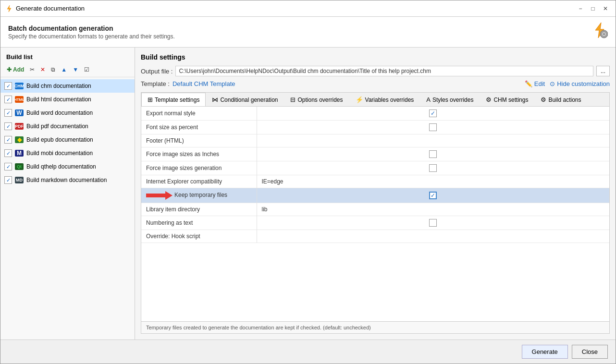 The height and width of the screenshot is (364, 616). I want to click on sidebar-item-5: ✓MBuild mobi documentation, so click(67, 153).